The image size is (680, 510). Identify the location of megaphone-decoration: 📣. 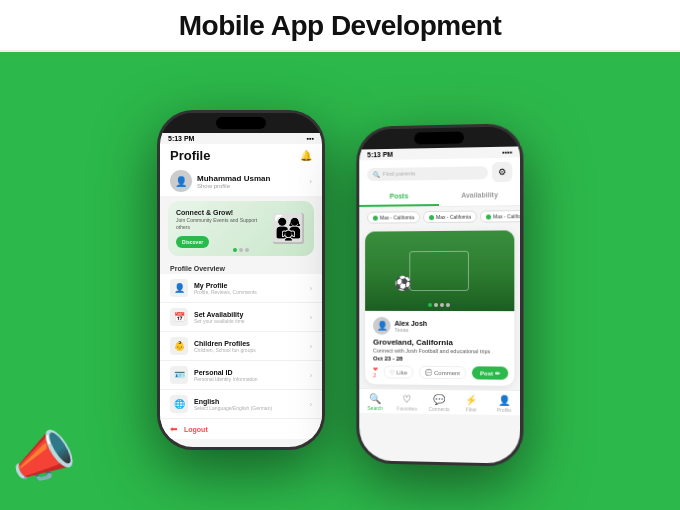
(42, 458).